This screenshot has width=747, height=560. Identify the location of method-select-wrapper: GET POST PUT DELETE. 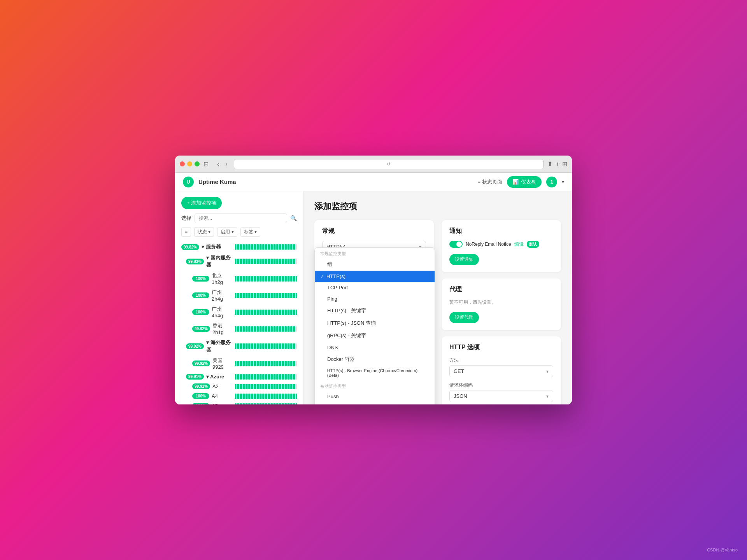
(501, 371).